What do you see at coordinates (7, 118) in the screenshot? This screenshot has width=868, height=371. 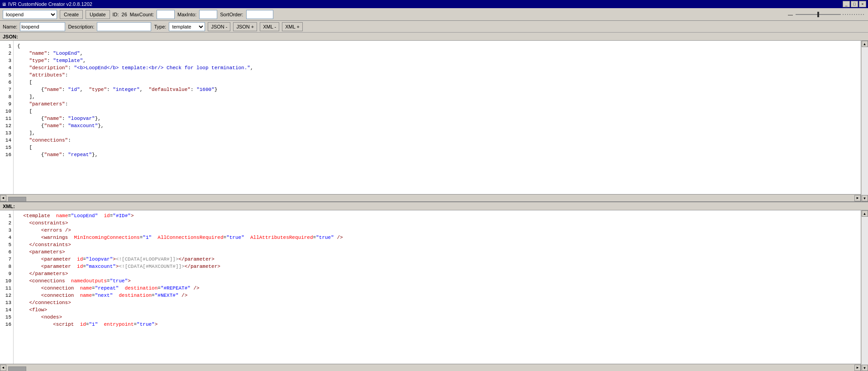 I see `json-line-numbers: 1 2 3 4 5 6 7 8 9 10 11 12 13 14 15 16` at bounding box center [7, 118].